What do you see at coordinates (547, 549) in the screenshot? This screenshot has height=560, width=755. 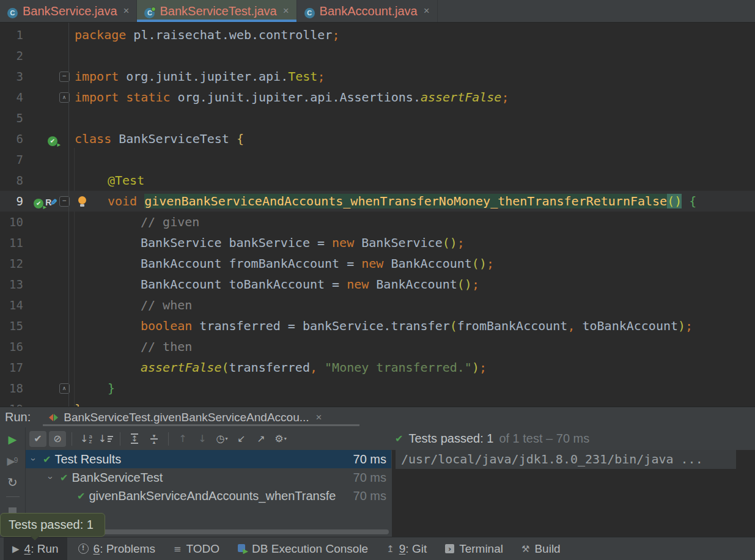 I see `statusbar-item-label: Build` at bounding box center [547, 549].